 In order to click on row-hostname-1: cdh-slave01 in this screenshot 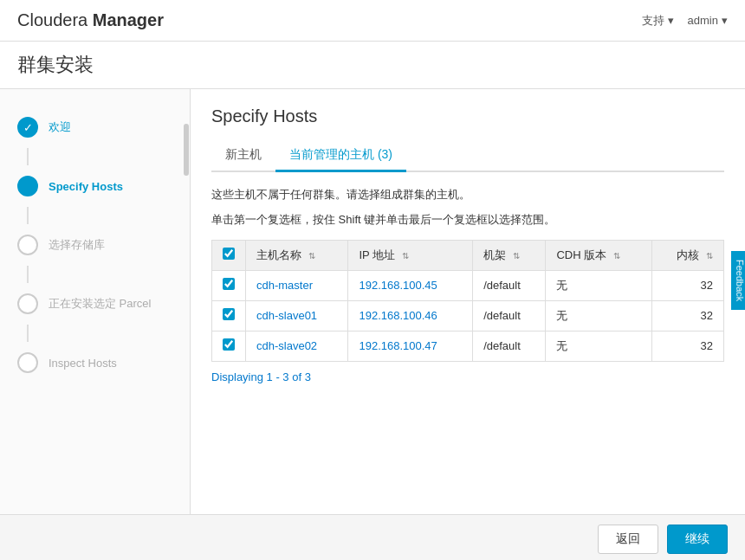, I will do `click(297, 315)`.